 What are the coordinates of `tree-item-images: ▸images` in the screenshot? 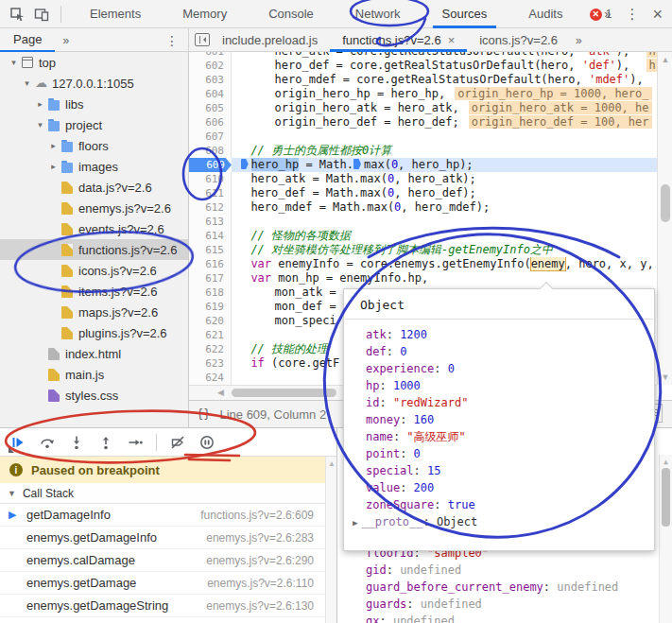 It's located at (95, 166).